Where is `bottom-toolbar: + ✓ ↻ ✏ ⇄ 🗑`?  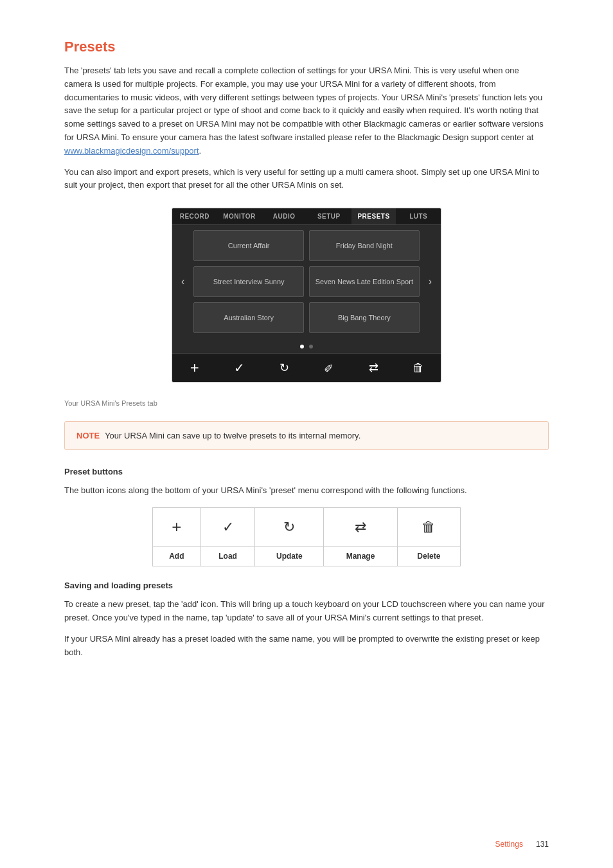 bottom-toolbar: + ✓ ↻ ✏ ⇄ 🗑 is located at coordinates (306, 368).